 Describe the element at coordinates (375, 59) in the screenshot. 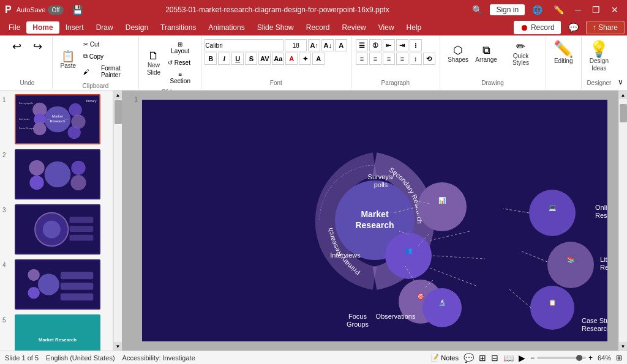

I see `align-center-button: ≡` at that location.